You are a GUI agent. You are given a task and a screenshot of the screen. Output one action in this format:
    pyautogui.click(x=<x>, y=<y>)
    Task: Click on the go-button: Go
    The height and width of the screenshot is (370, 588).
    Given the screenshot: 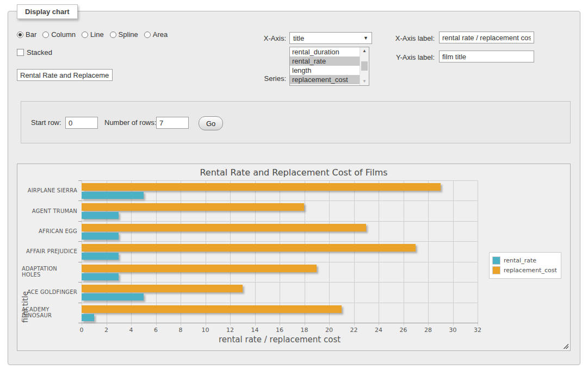 What is the action you would take?
    pyautogui.click(x=211, y=123)
    